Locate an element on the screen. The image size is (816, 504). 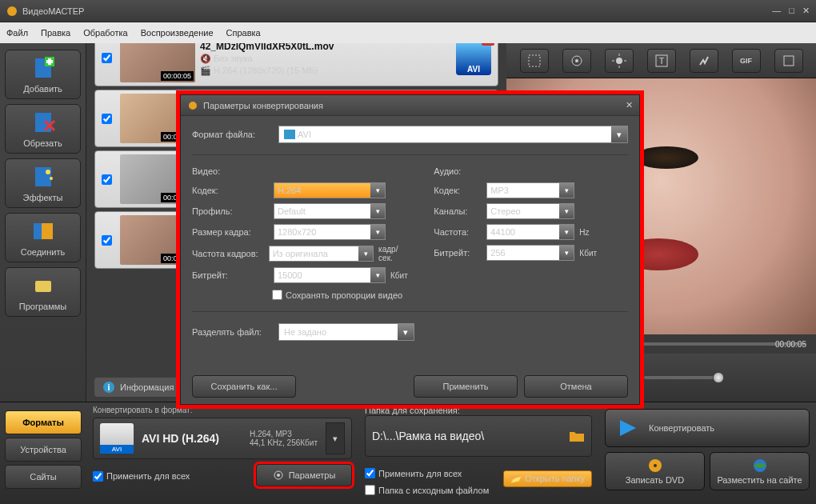
info-icon: i is located at coordinates (109, 387).